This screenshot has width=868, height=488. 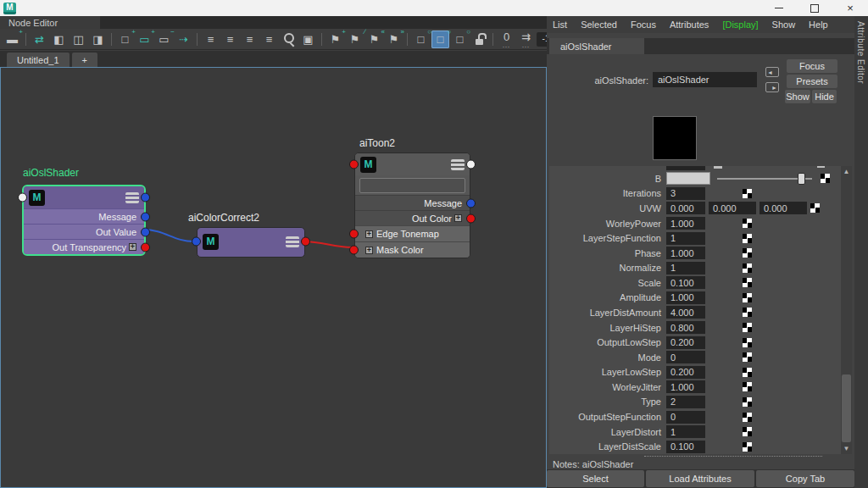 What do you see at coordinates (686, 283) in the screenshot?
I see `attribute-value-field: 0.100` at bounding box center [686, 283].